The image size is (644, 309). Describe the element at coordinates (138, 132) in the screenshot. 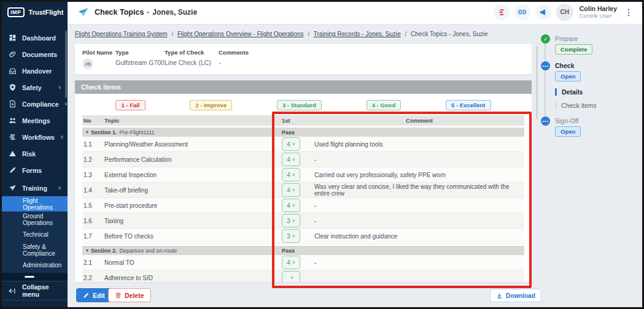

I see `section-name: Pre-Flight1111` at that location.